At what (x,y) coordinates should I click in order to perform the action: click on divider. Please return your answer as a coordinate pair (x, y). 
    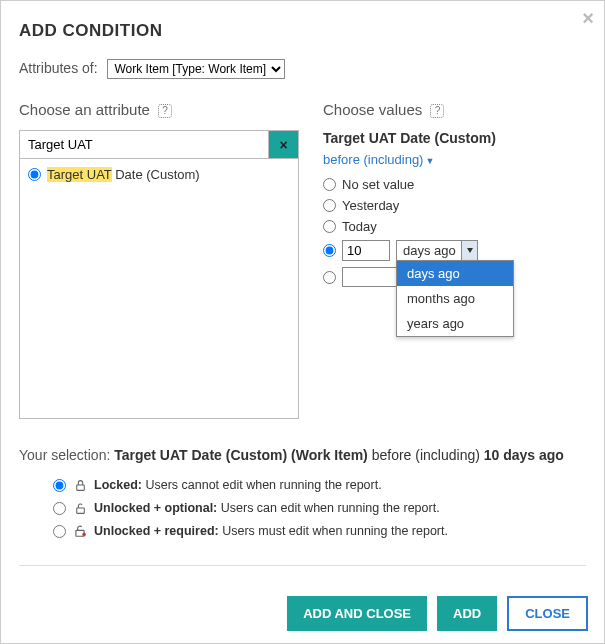
    Looking at the image, I should click on (302, 566).